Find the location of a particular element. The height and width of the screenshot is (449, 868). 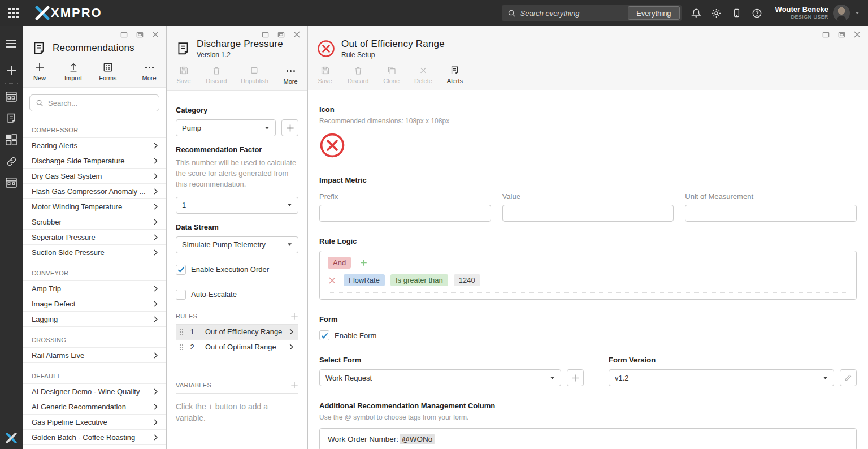

import-button: Import is located at coordinates (73, 72).